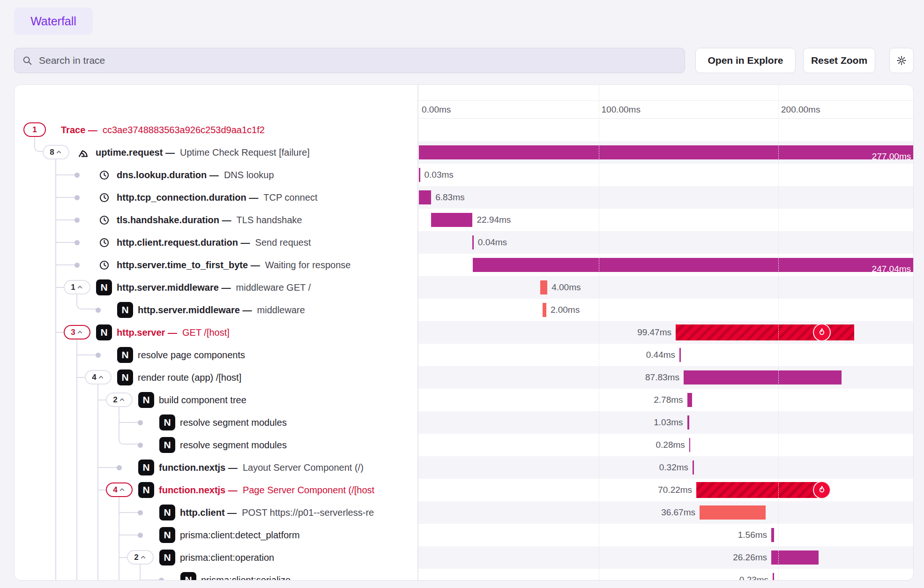 The height and width of the screenshot is (588, 924). I want to click on span-label: resolve segment modules, so click(233, 422).